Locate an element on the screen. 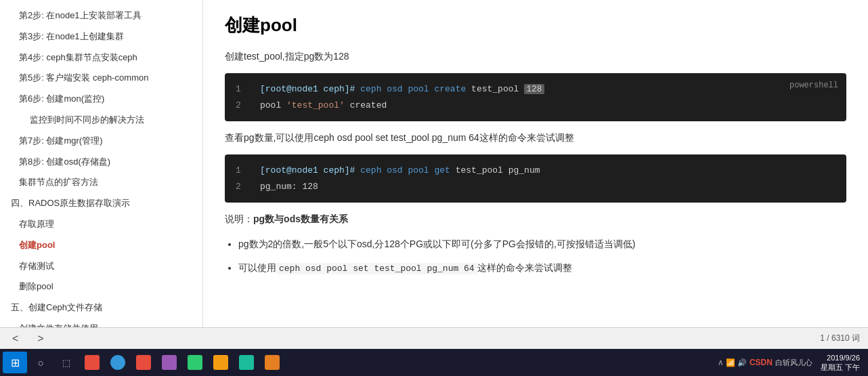 The image size is (868, 376). tray-icon-network: 📶 is located at coordinates (731, 363).